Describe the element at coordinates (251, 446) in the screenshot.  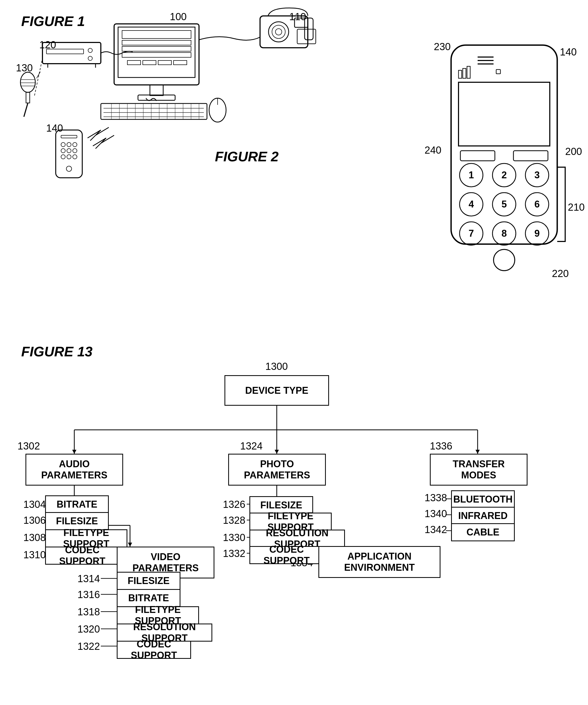
I see `ref-1324: 1324` at that location.